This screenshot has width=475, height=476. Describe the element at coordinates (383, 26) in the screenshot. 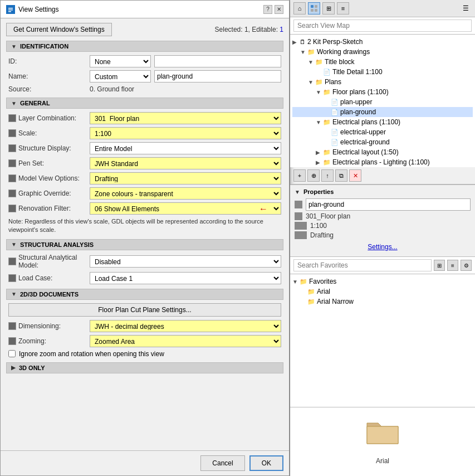

I see `search-input` at that location.